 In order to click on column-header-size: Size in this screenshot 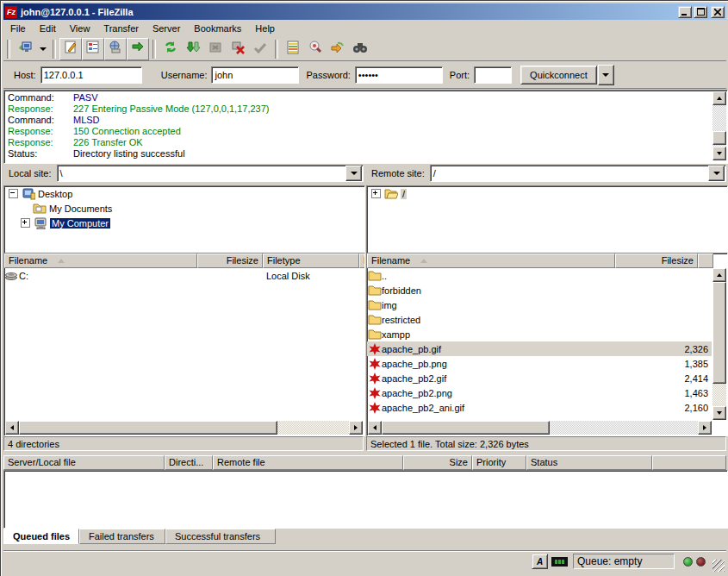, I will do `click(438, 462)`.